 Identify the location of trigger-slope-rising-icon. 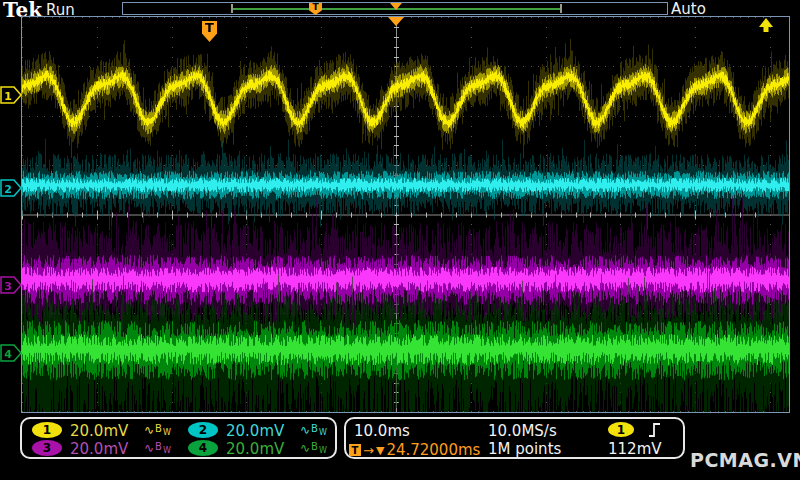
(654, 430).